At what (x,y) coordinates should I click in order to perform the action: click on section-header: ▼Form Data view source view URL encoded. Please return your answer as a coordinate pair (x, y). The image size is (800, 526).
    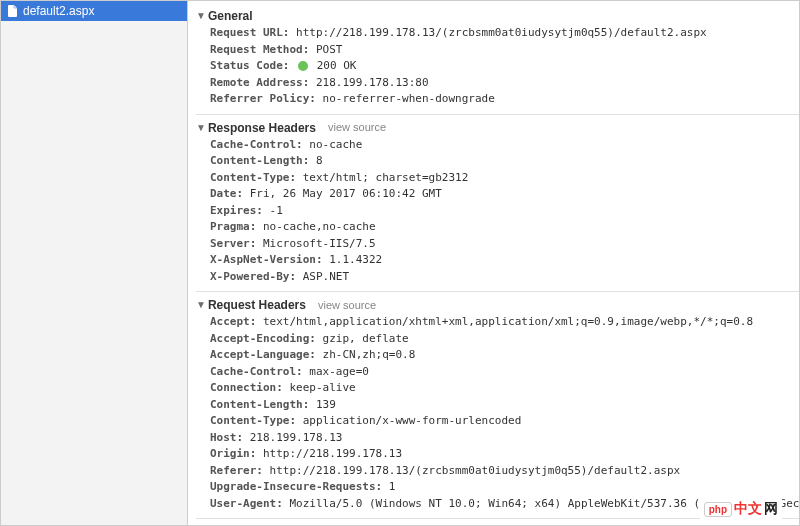
    Looking at the image, I should click on (498, 524).